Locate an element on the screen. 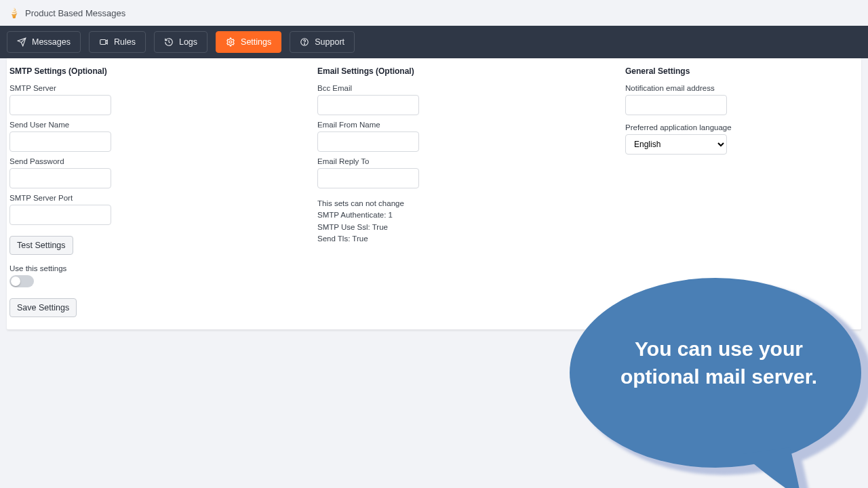 Image resolution: width=868 pixels, height=488 pixels. bcc-email-input is located at coordinates (368, 105).